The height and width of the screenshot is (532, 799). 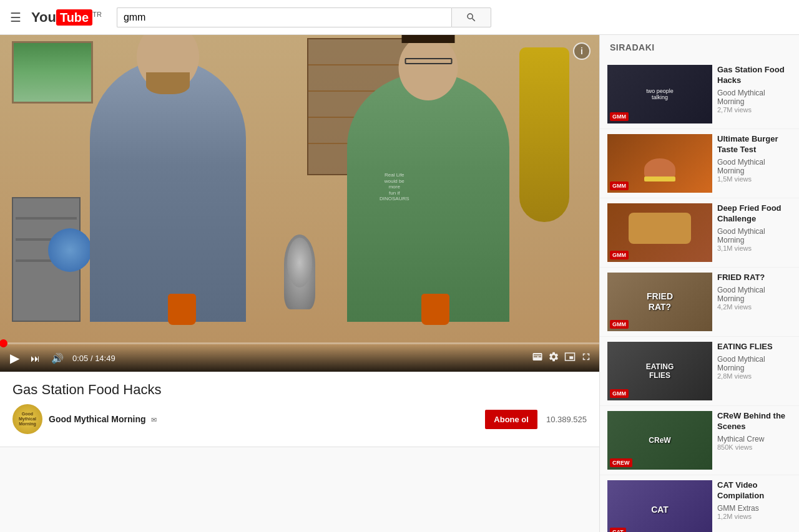 I want to click on sidebar-header: Sıradaki, so click(x=699, y=47).